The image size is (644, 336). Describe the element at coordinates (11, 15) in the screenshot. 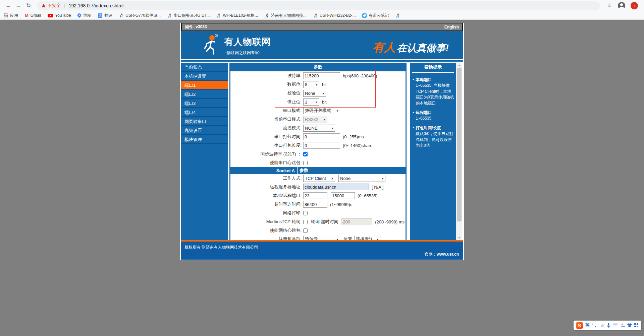

I see `bookmark-apps: 应用` at that location.